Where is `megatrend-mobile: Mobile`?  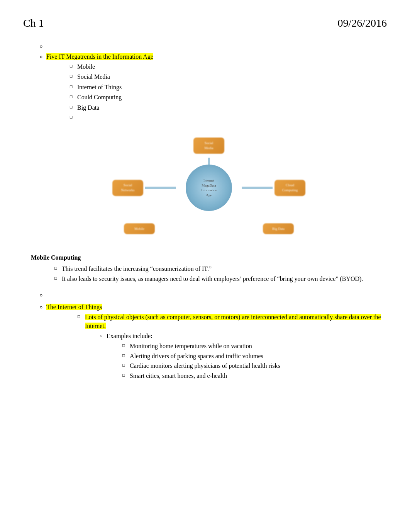 megatrend-mobile: Mobile is located at coordinates (228, 67).